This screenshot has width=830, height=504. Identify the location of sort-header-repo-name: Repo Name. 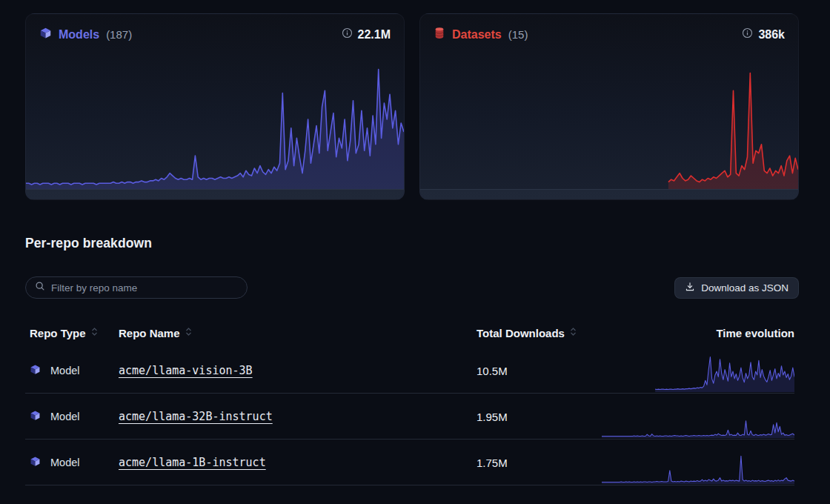
(156, 333).